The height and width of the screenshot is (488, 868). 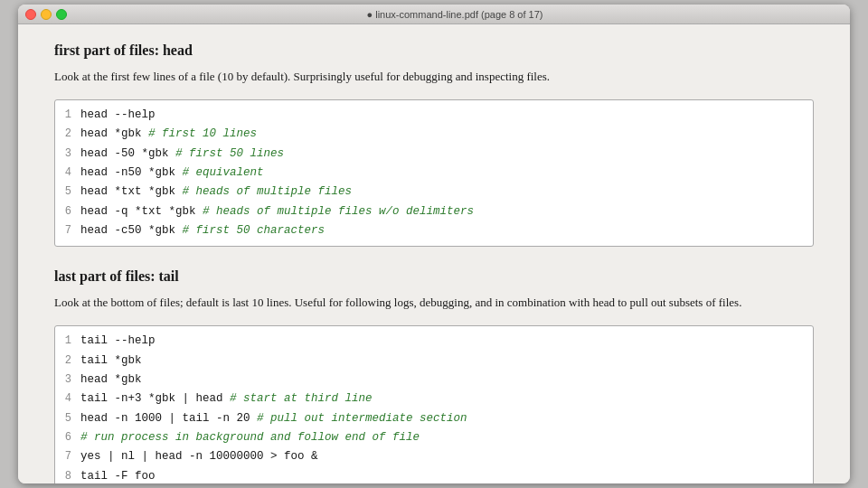 What do you see at coordinates (434, 192) in the screenshot?
I see `code-line: 5head *txt *gbk # heads of multiple file…` at bounding box center [434, 192].